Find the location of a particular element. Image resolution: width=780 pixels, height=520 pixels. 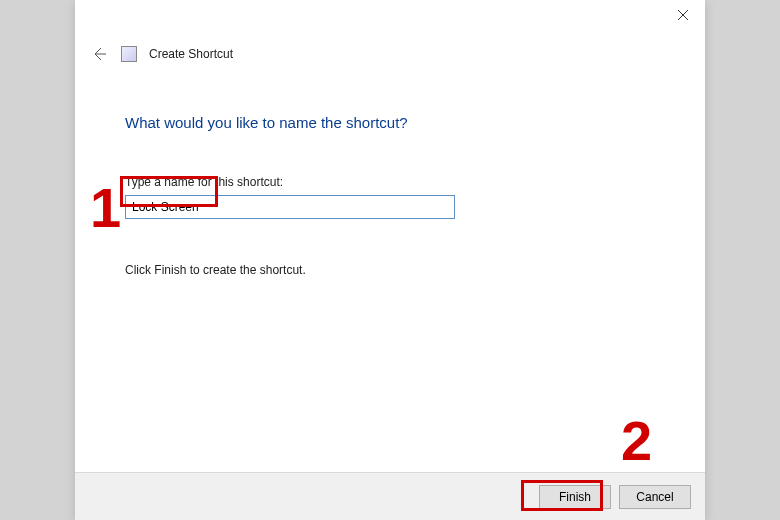

arrow-left-icon is located at coordinates (99, 54).